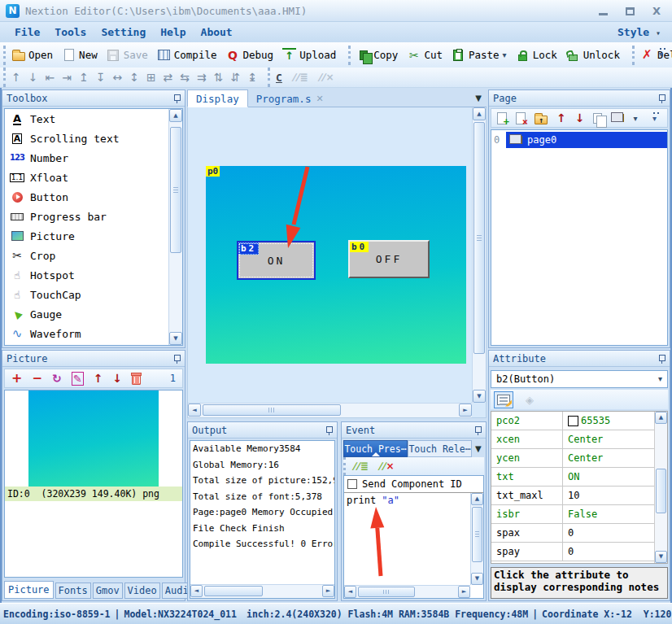 This screenshot has width=672, height=624. Describe the element at coordinates (94, 119) in the screenshot. I see `toolbox-item-text: Text` at that location.